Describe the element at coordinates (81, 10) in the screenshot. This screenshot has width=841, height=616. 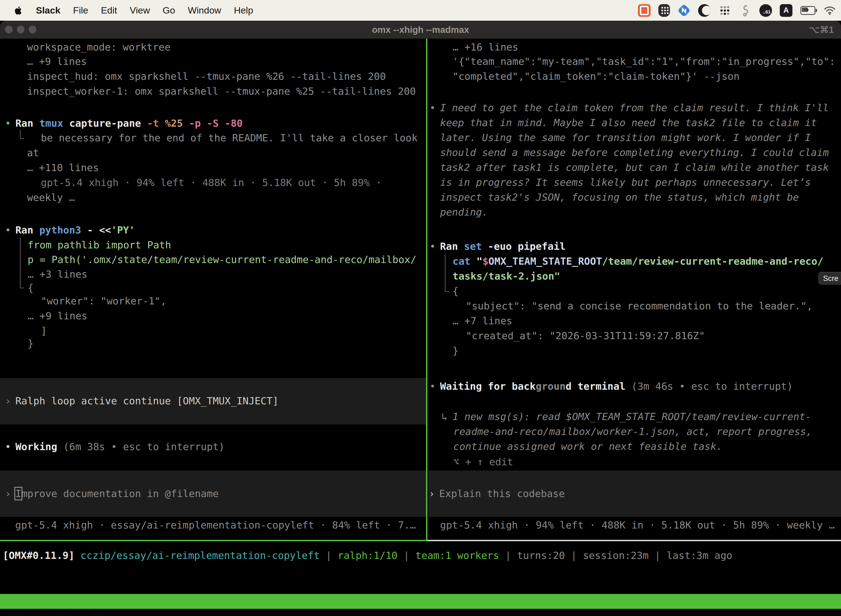
I see `menu-file: File` at that location.